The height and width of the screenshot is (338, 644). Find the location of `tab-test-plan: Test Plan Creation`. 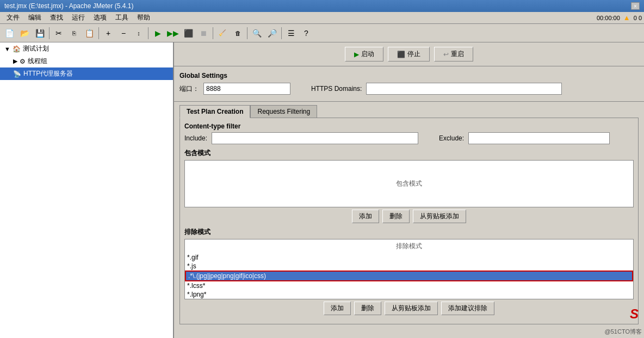

tab-test-plan: Test Plan Creation is located at coordinates (215, 112).